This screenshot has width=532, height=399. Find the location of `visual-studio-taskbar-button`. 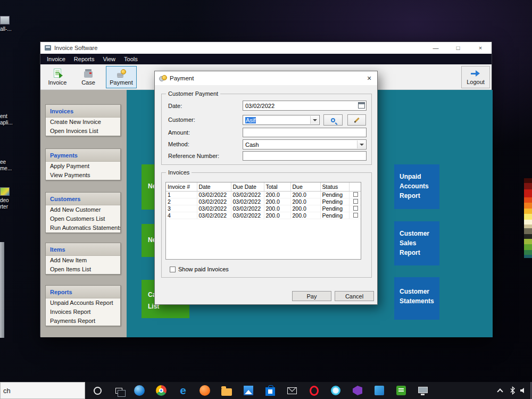

visual-studio-taskbar-button is located at coordinates (358, 390).